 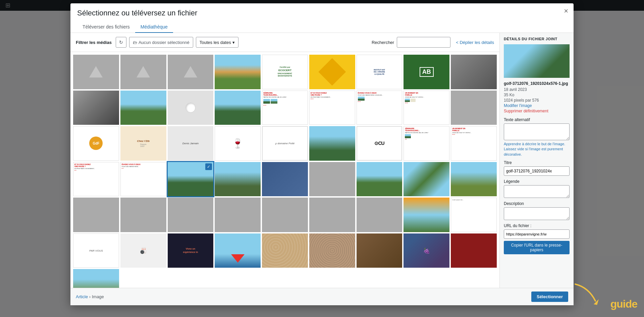 What do you see at coordinates (537, 111) in the screenshot?
I see `delete-image-link: Supprimer définitivement` at bounding box center [537, 111].